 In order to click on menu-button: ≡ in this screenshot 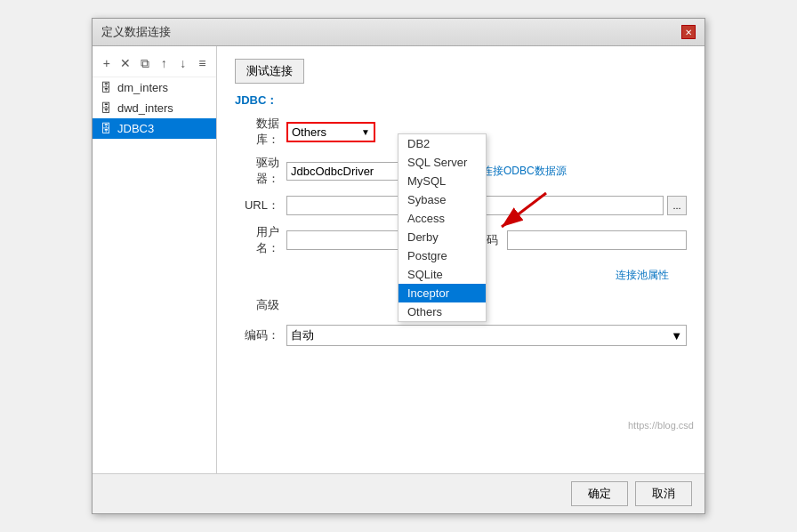, I will do `click(203, 63)`.